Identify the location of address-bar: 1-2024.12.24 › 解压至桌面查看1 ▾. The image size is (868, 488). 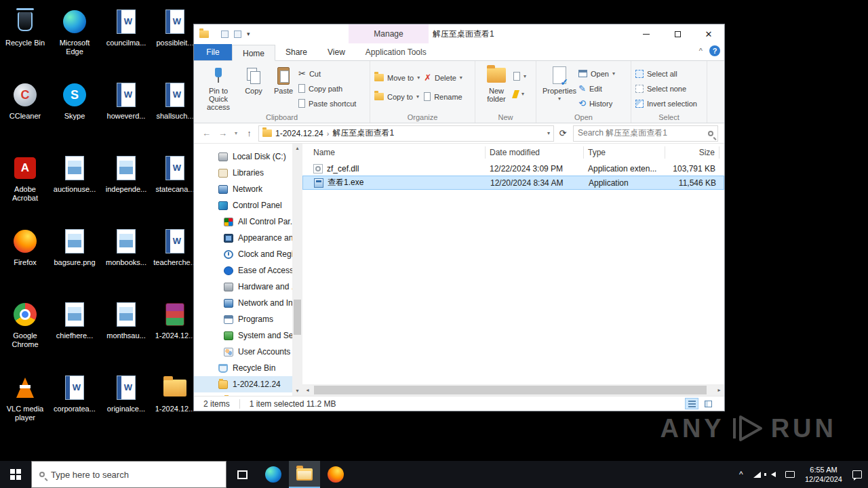
(406, 134).